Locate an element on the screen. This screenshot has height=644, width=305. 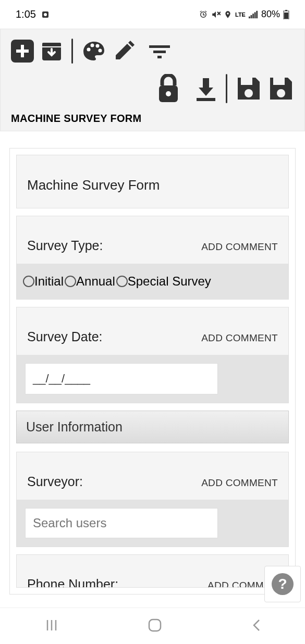
radio-annual: Annual is located at coordinates (90, 281).